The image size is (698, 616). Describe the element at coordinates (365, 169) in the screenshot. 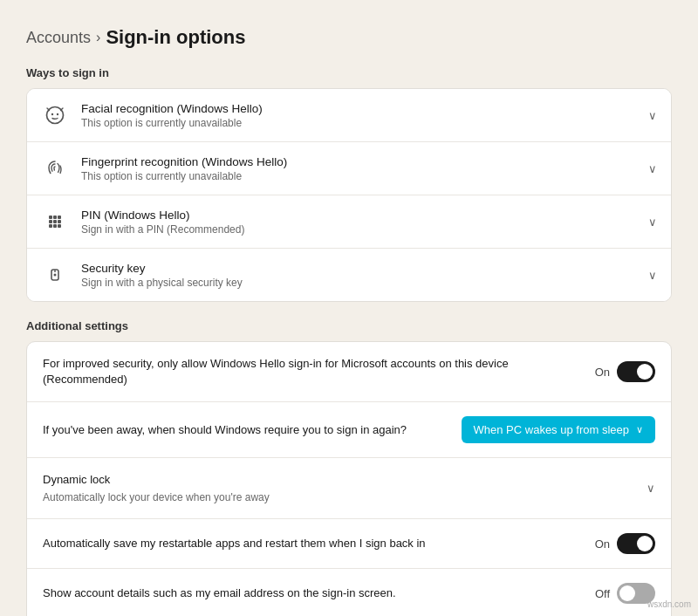

I see `fingerprint-text: Fingerprint recognition (Windows Hello) …` at that location.